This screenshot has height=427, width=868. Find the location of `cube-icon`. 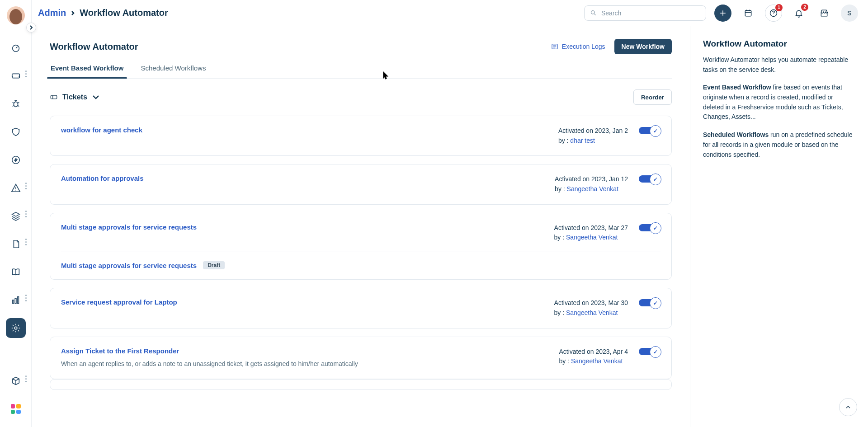

cube-icon is located at coordinates (16, 381).